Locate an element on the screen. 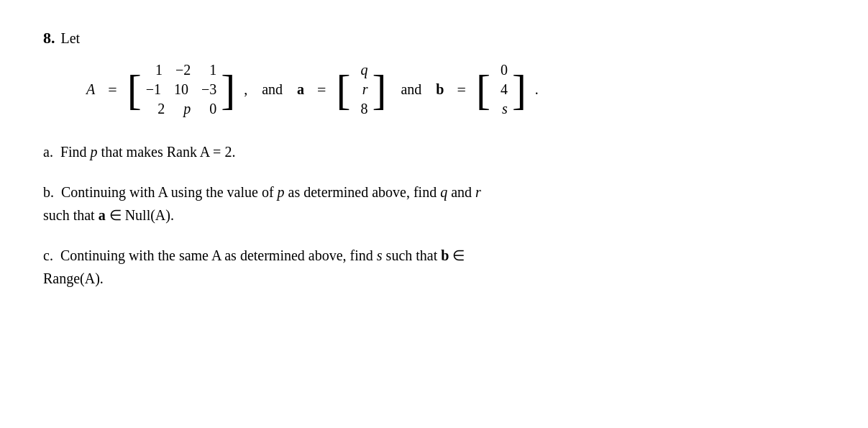 The height and width of the screenshot is (428, 868). part-b-label: b. is located at coordinates (50, 192).